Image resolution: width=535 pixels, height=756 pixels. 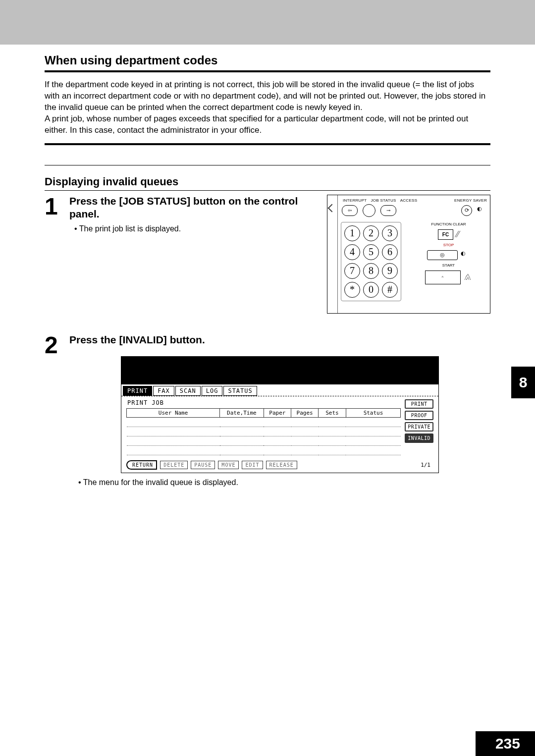 What do you see at coordinates (390, 252) in the screenshot?
I see `key-6: 6` at bounding box center [390, 252].